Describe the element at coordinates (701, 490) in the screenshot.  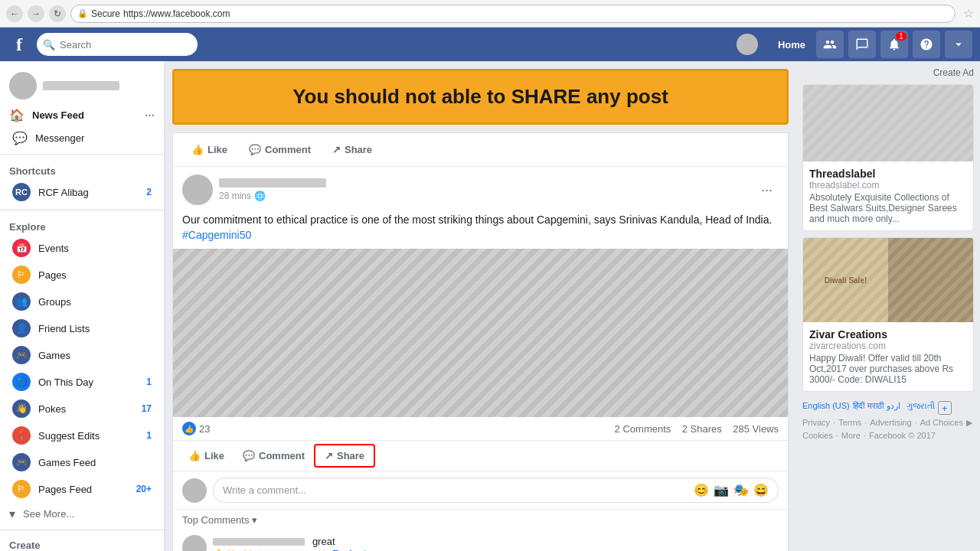
I see `emoji-icon: 😊` at that location.